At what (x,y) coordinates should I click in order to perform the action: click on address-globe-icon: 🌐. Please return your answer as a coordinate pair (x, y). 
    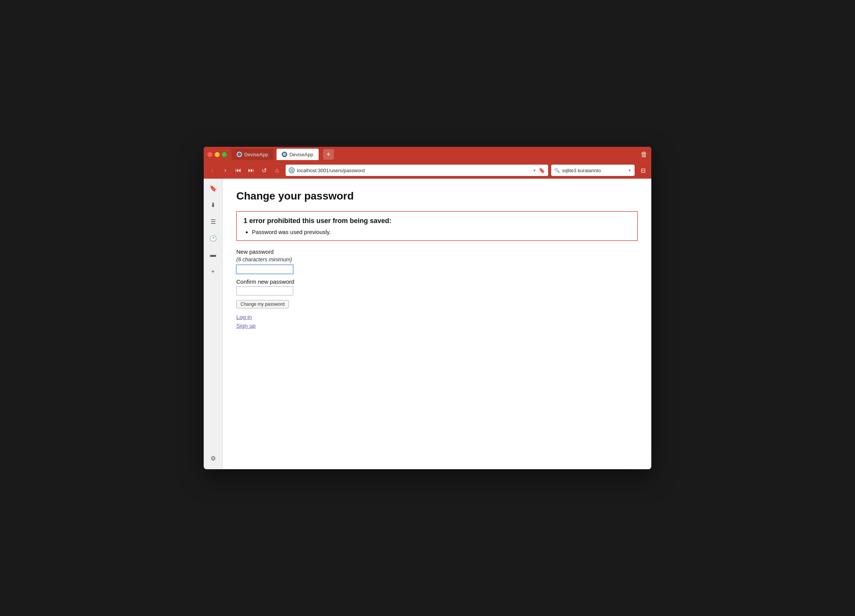
    Looking at the image, I should click on (292, 170).